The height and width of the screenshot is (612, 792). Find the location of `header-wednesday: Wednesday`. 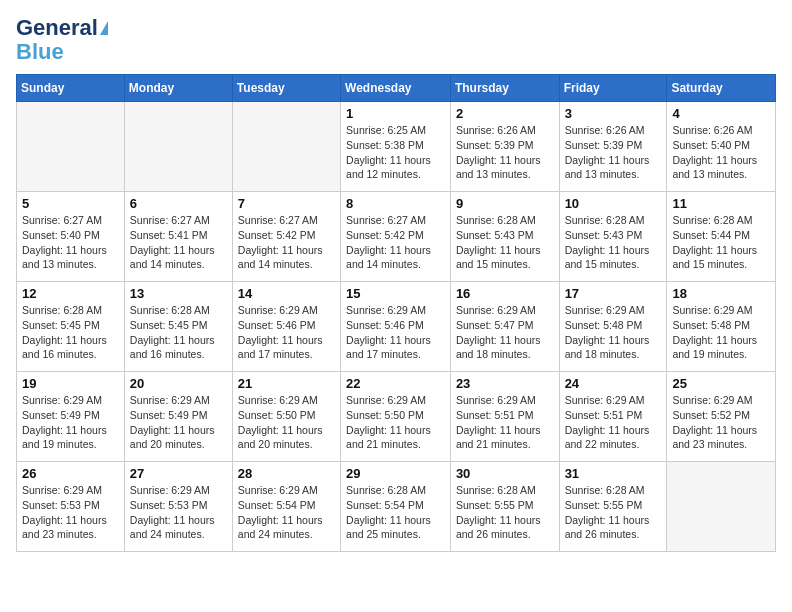

header-wednesday: Wednesday is located at coordinates (396, 88).